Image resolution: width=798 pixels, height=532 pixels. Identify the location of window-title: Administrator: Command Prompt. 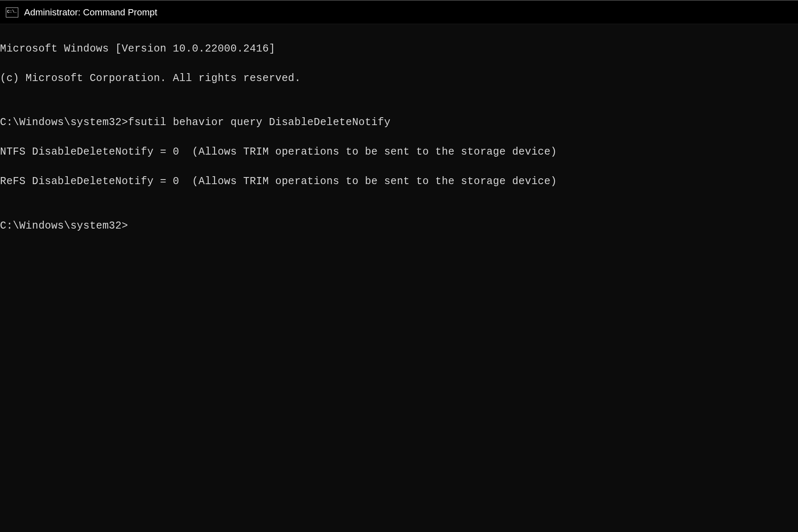
(91, 12).